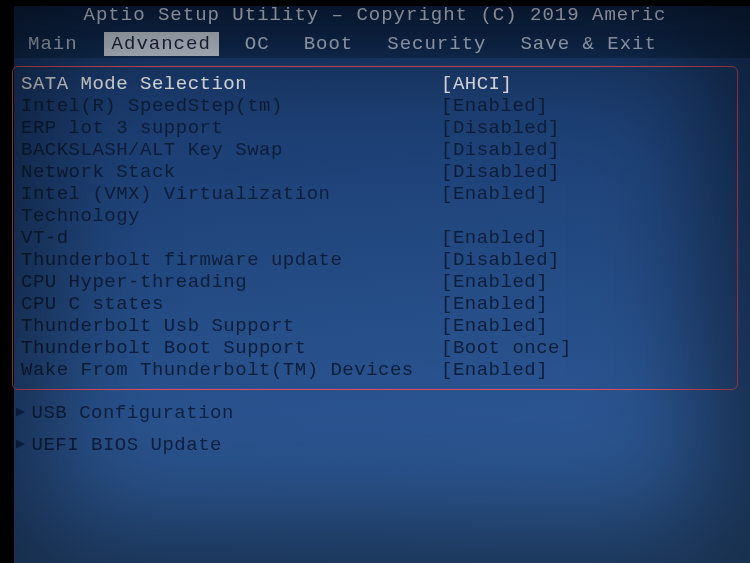  Describe the element at coordinates (377, 413) in the screenshot. I see `submenu-usb-configuration: ▶ USB Configuration` at that location.